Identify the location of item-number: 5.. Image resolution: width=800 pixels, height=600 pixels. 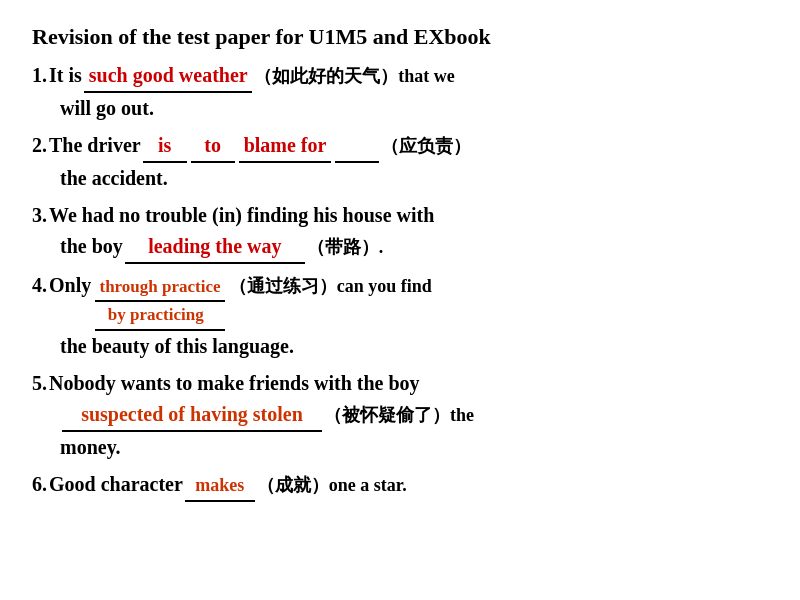
(40, 384).